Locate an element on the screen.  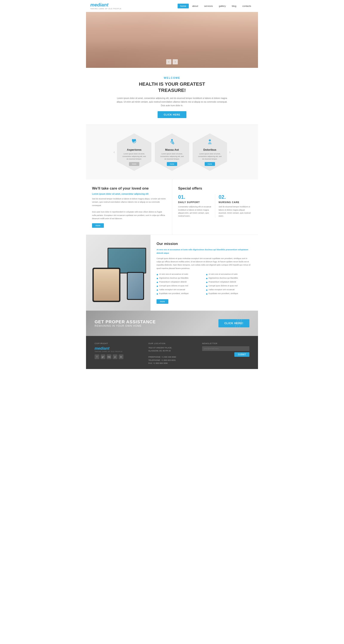
offer-number-2: 02. is located at coordinates (235, 197).